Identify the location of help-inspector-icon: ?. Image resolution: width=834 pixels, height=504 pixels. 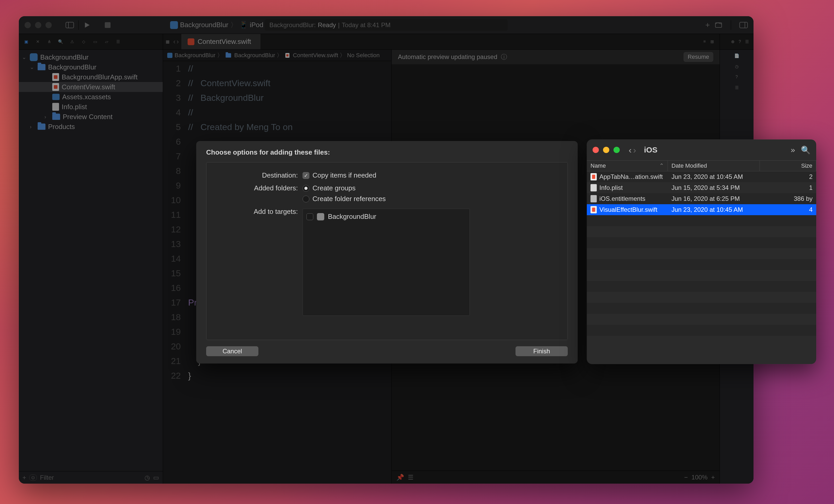
(737, 77).